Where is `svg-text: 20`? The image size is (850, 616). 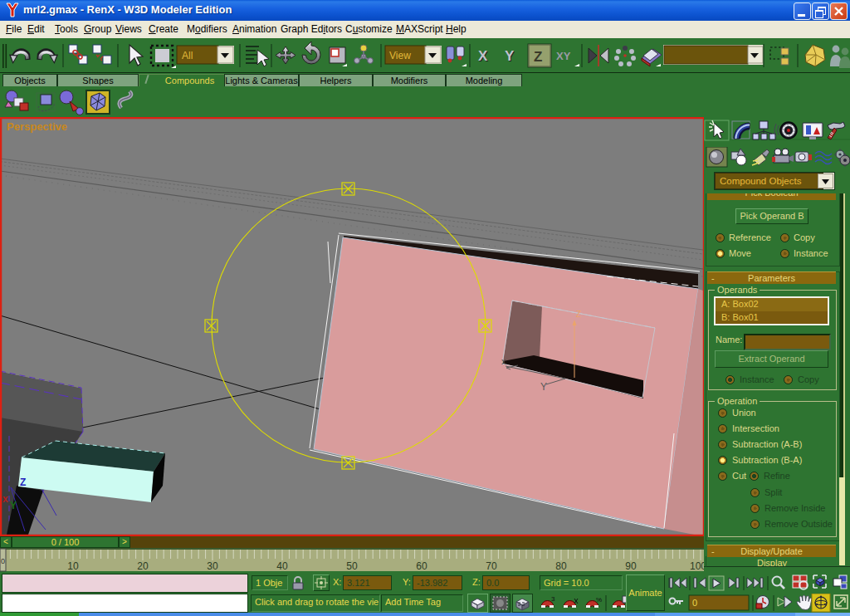 svg-text: 20 is located at coordinates (143, 566).